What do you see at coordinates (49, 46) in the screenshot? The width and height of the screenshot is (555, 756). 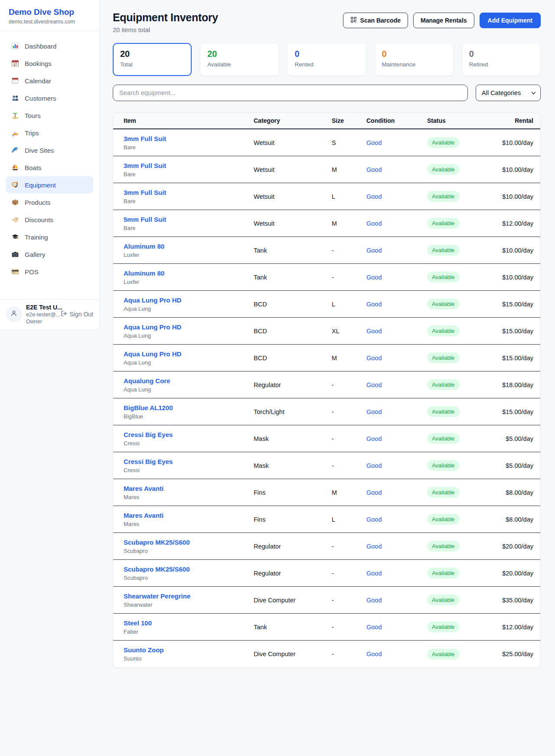 I see `sidebar-item-dashboard: Dashboard` at bounding box center [49, 46].